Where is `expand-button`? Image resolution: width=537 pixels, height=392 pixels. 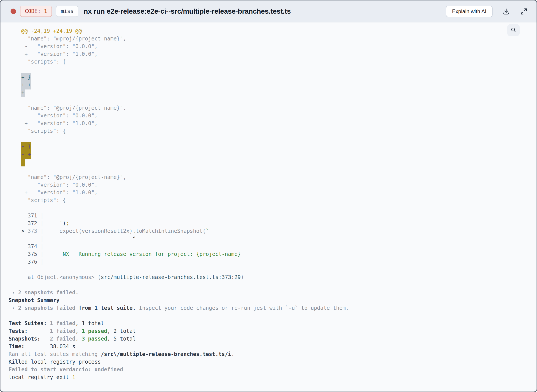
expand-button is located at coordinates (524, 11).